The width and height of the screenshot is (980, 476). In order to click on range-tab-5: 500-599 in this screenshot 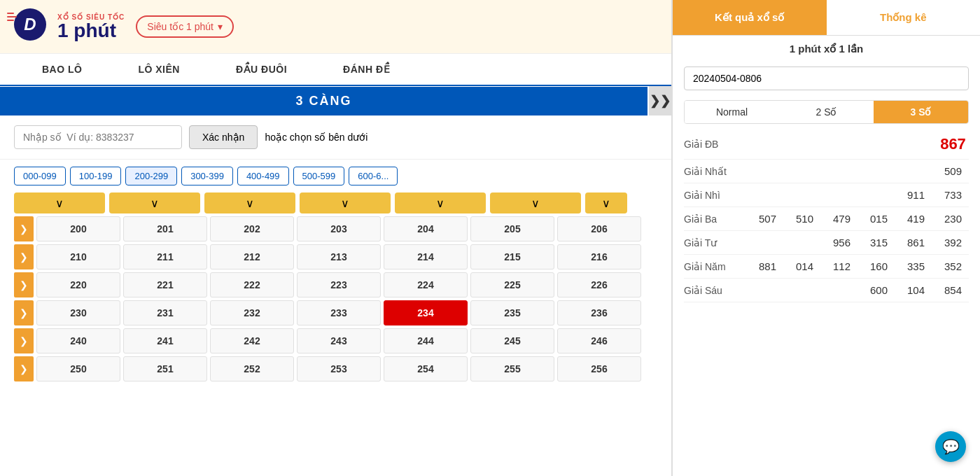, I will do `click(319, 176)`.